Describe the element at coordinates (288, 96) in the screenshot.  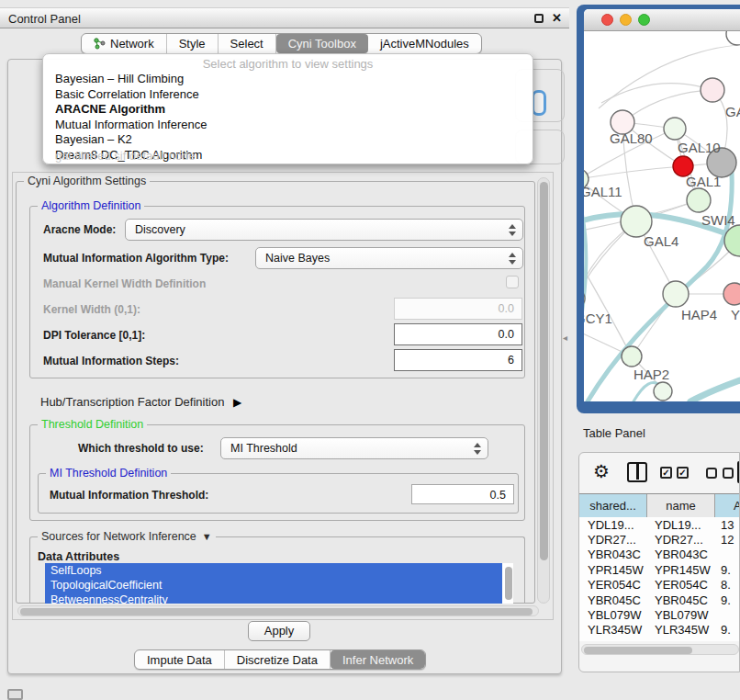
I see `popup-item-basic-correlation: Basic Correlation Inference` at that location.